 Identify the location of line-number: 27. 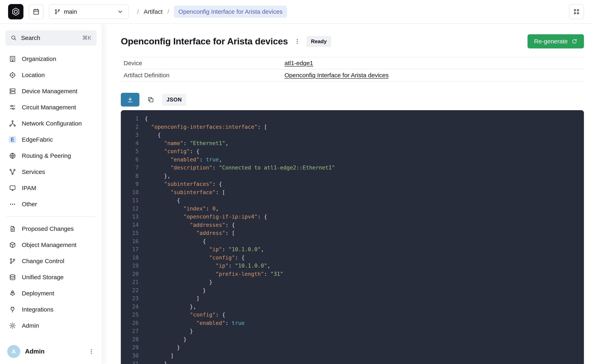
(130, 331).